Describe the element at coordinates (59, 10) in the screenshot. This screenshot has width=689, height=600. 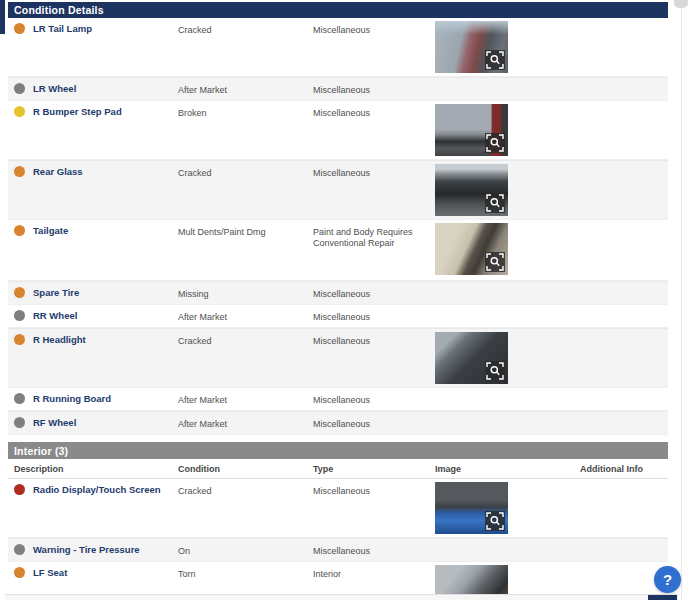
I see `section-title: Condition Details` at that location.